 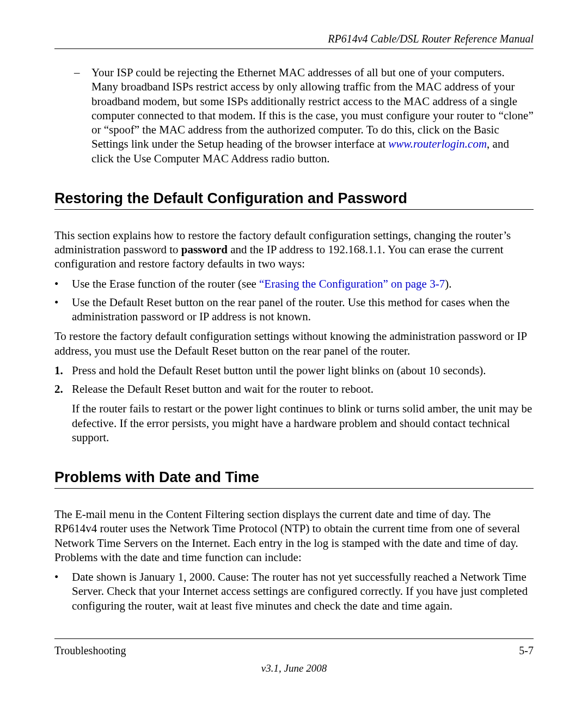 I want to click on numbered-steps: 1. Press and hold the Default Reset butt…, so click(x=294, y=404).